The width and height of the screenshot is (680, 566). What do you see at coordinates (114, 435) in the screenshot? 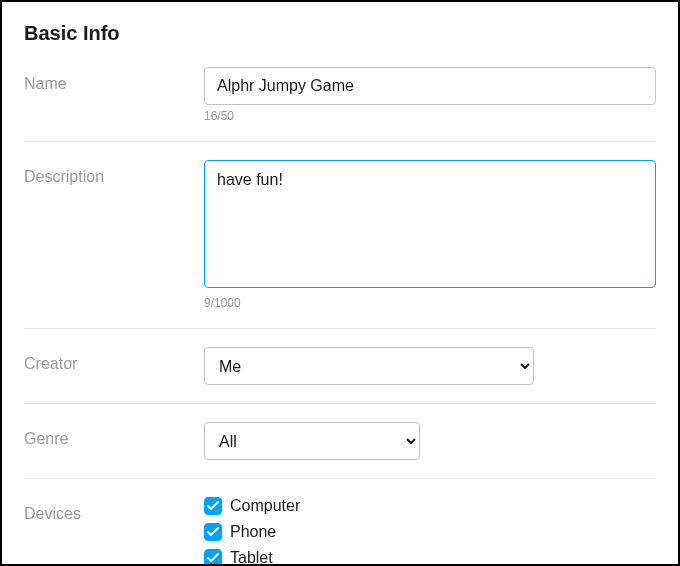
I see `genre-label: Genre` at bounding box center [114, 435].